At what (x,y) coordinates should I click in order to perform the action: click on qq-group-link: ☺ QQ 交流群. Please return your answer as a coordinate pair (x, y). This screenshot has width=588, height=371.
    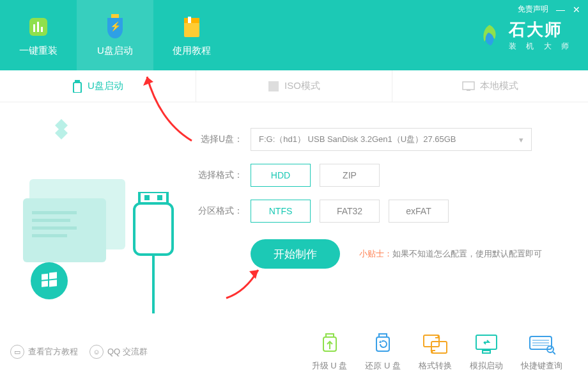
    Looking at the image, I should click on (119, 352).